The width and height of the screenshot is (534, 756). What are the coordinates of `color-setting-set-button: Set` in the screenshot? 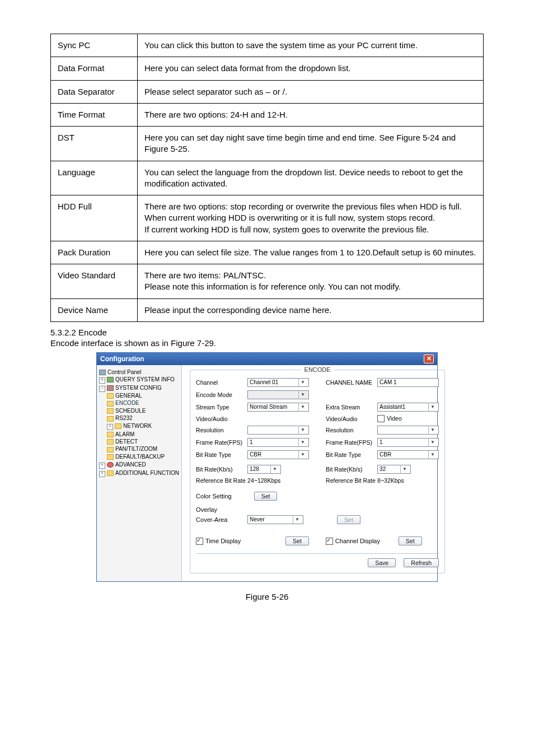 It's located at (266, 496).